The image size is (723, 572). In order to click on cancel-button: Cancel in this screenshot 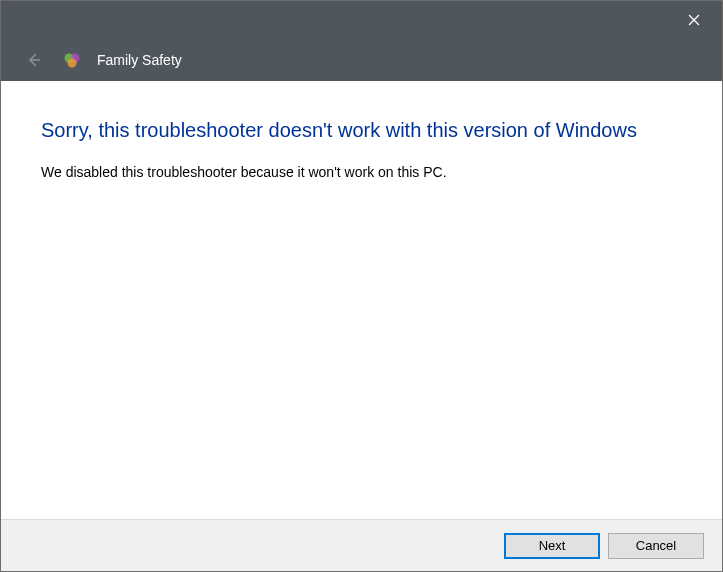, I will do `click(656, 546)`.